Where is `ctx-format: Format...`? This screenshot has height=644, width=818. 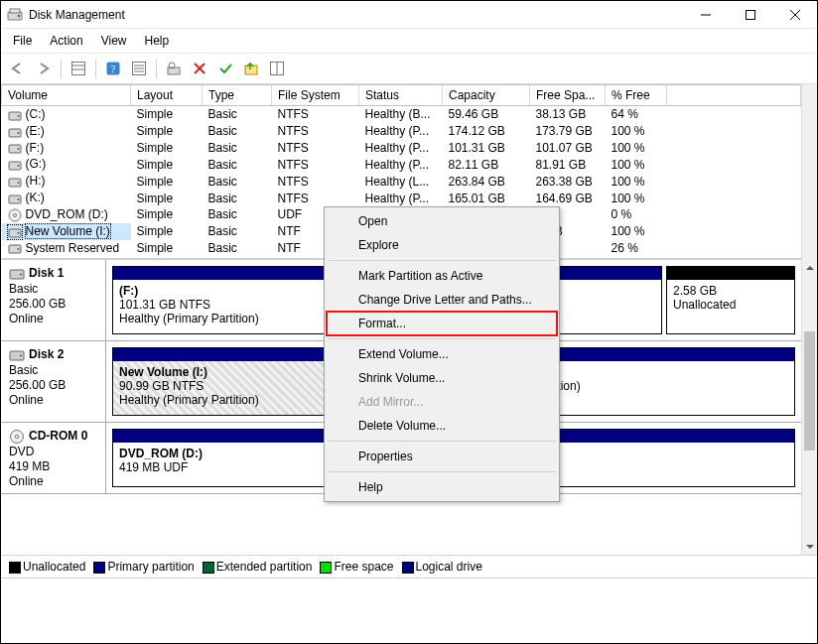 ctx-format: Format... is located at coordinates (442, 323).